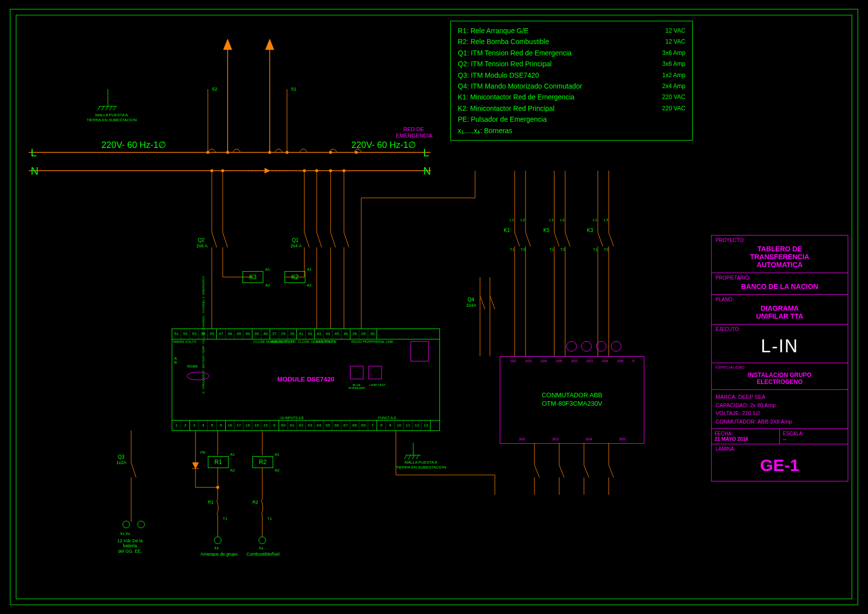  I want to click on relay-r2: R2, so click(263, 462).